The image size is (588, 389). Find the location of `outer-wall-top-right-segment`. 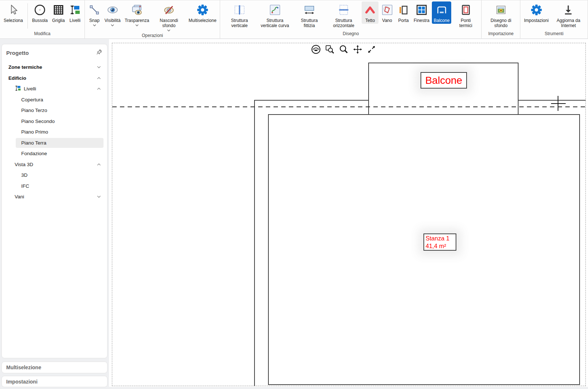

outer-wall-top-right-segment is located at coordinates (552, 100).